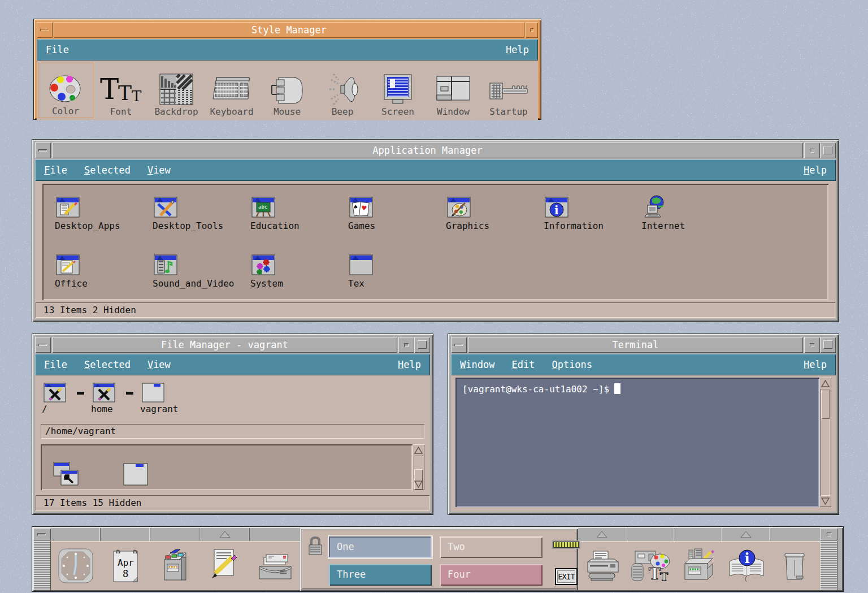 Image resolution: width=868 pixels, height=593 pixels. What do you see at coordinates (828, 150) in the screenshot?
I see `maximize-icon` at bounding box center [828, 150].